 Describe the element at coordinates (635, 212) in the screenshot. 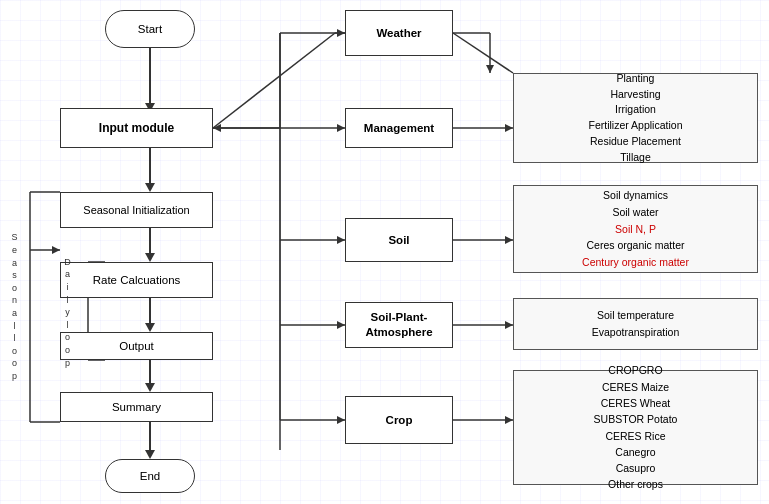

I see `soil-info-normal2: Soil water` at that location.